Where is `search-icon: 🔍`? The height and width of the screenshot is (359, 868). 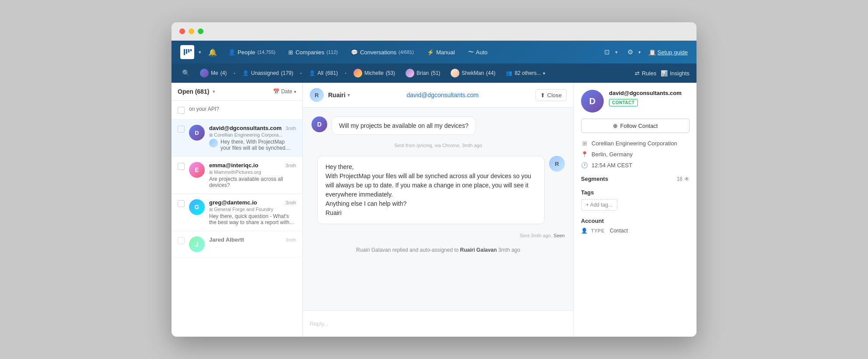 search-icon: 🔍 is located at coordinates (186, 73).